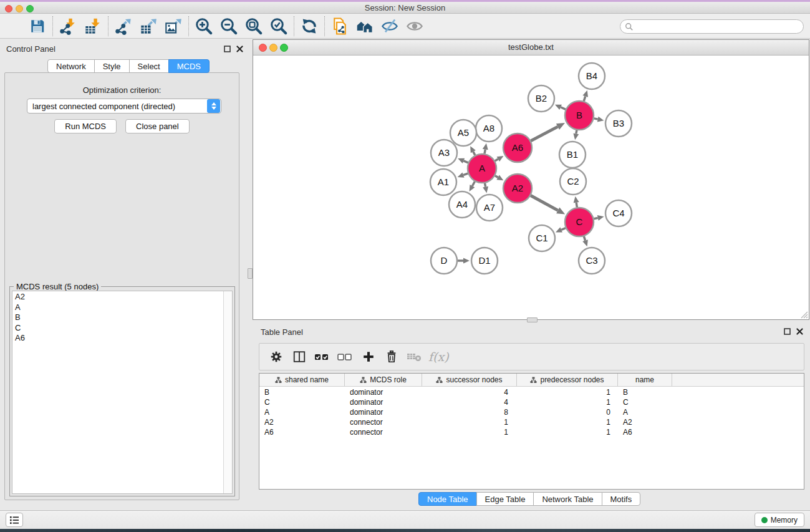  What do you see at coordinates (496, 177) in the screenshot?
I see `graph-edge-A-A2` at bounding box center [496, 177].